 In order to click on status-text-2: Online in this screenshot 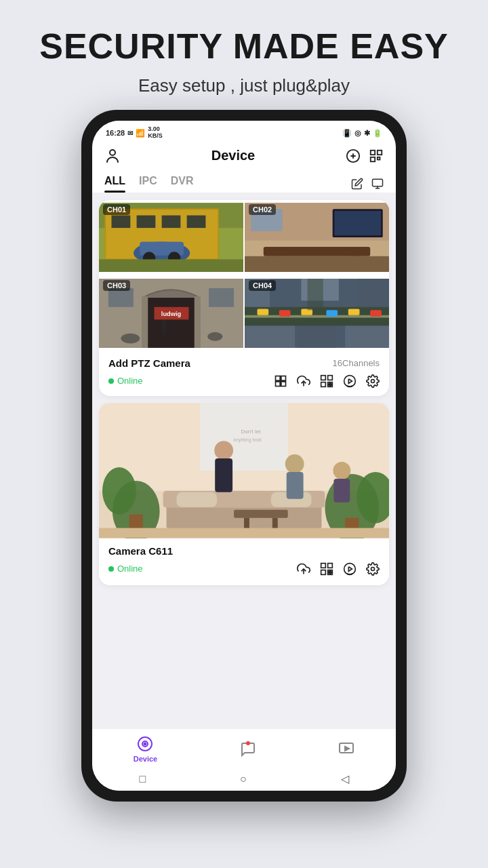, I will do `click(130, 568)`.